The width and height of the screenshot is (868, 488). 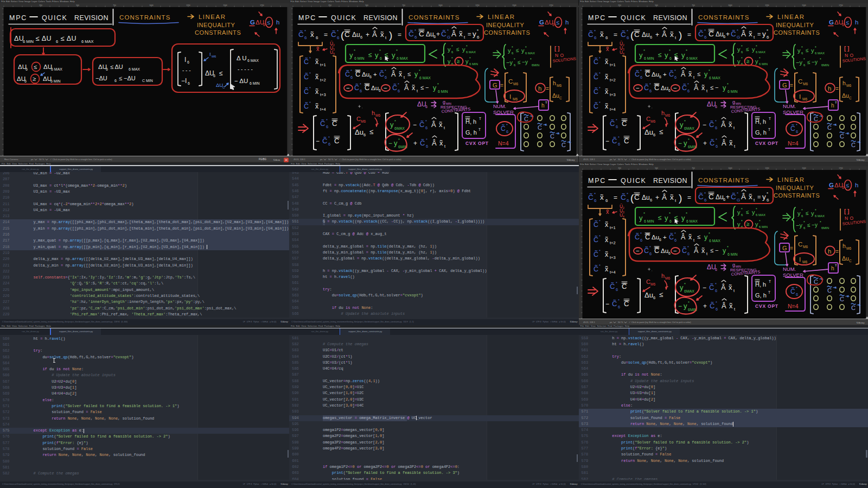 What do you see at coordinates (624, 208) in the screenshot?
I see `svg-text: 2` at bounding box center [624, 208].